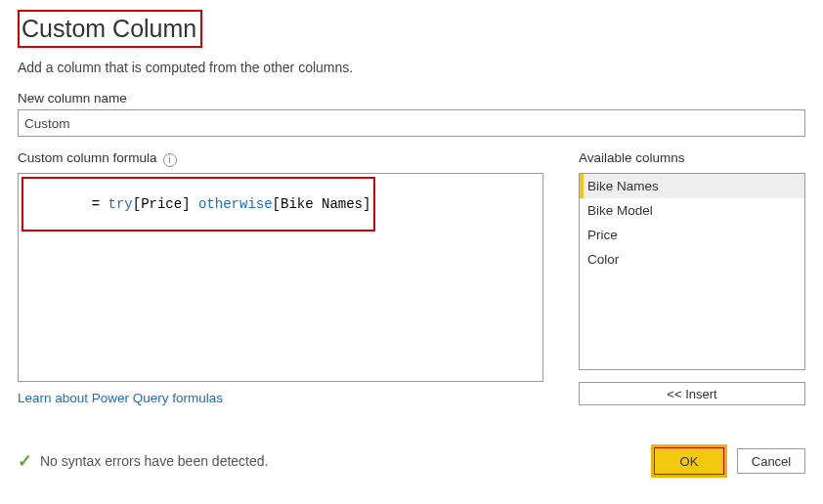 This screenshot has width=823, height=504. Describe the element at coordinates (771, 461) in the screenshot. I see `cancel-button: Cancel` at that location.